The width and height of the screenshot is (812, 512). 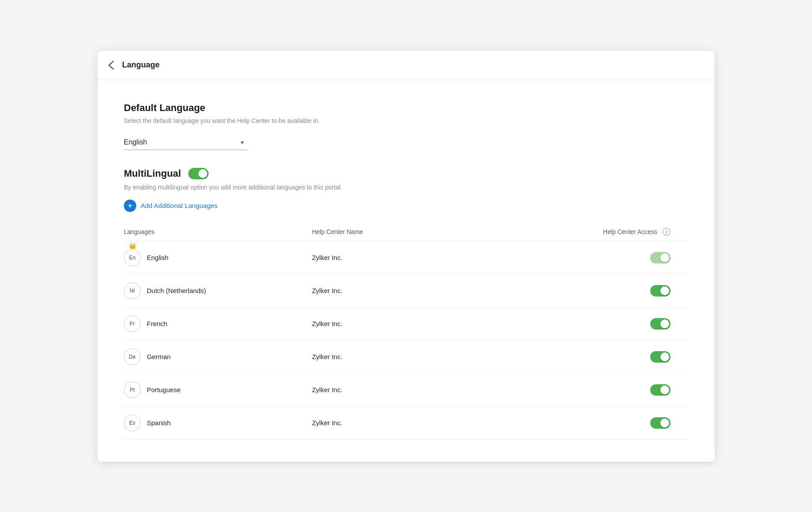 What do you see at coordinates (406, 390) in the screenshot?
I see `table-row: Pt Portuguese Zylker Inc.` at bounding box center [406, 390].